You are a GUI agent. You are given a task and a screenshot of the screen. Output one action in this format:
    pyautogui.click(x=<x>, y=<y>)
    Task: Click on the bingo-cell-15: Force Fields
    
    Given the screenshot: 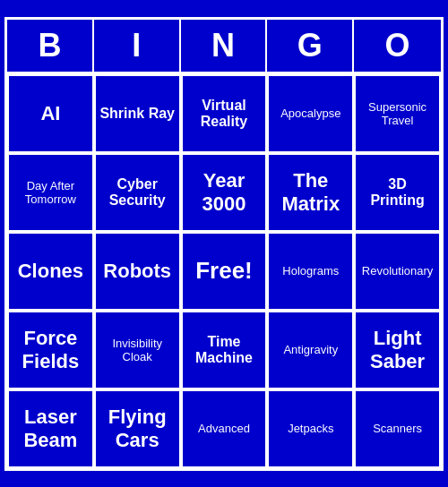 What is the action you would take?
    pyautogui.click(x=50, y=350)
    